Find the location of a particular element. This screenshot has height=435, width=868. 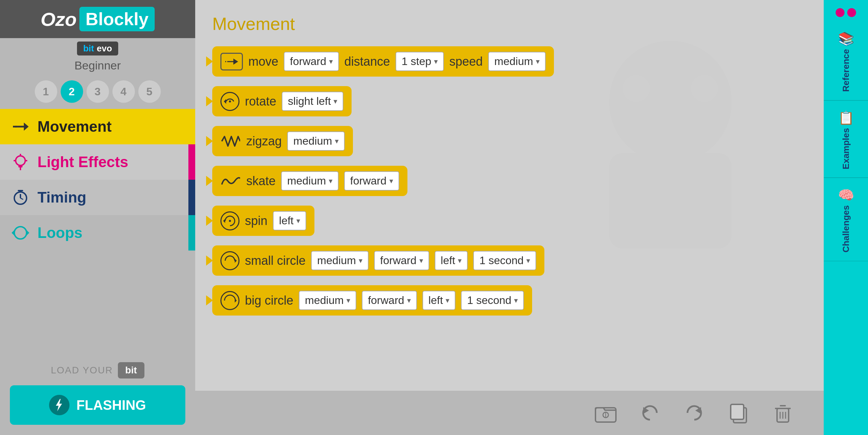

toolbar-redo-icon is located at coordinates (694, 413).